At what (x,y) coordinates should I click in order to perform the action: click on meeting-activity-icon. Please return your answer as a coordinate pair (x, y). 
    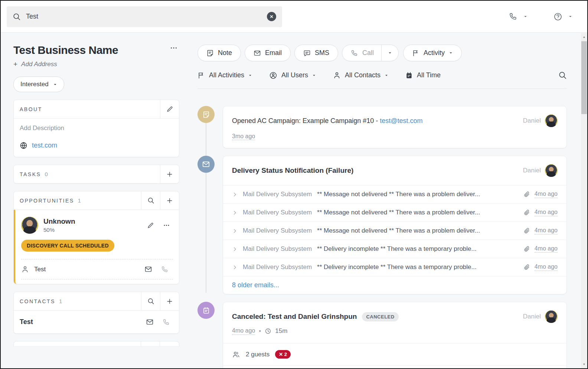
    Looking at the image, I should click on (206, 310).